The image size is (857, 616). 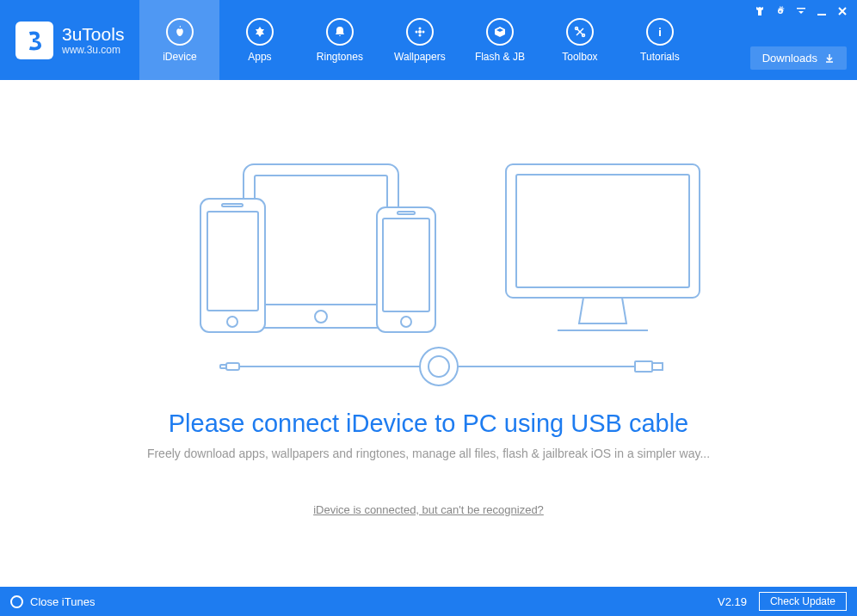 What do you see at coordinates (499, 40) in the screenshot?
I see `nav-flash-jb: Flash & JB` at bounding box center [499, 40].